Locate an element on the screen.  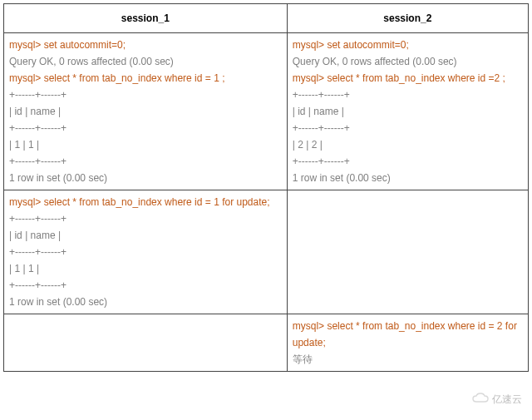
header-session-2: session_2 is located at coordinates (407, 18).